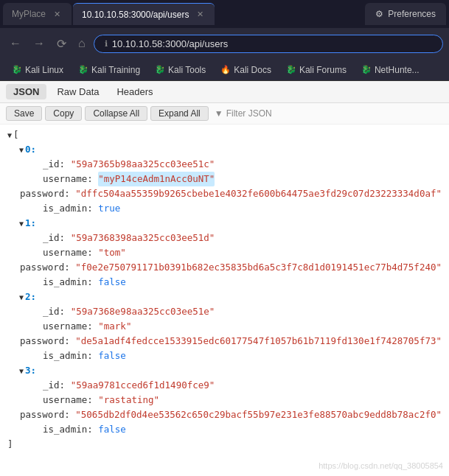  Describe the element at coordinates (180, 113) in the screenshot. I see `expand-all-button: Expand All` at that location.